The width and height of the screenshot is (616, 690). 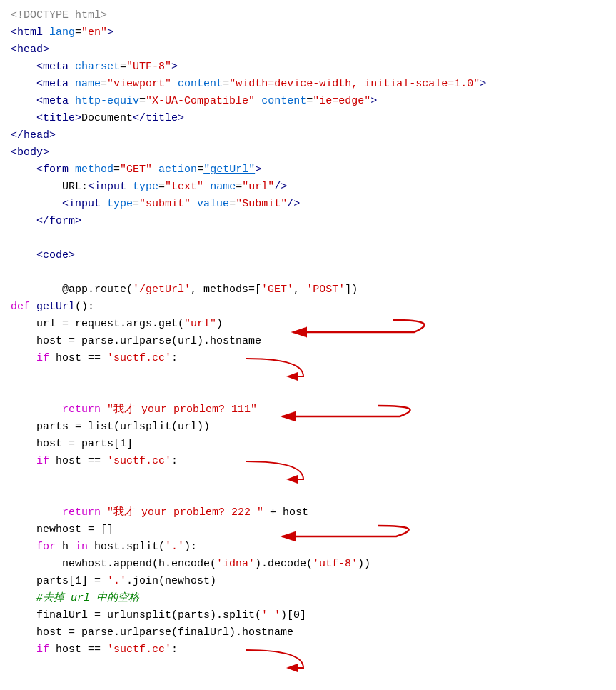 I want to click on line-26: return "我才 your problem? 222 " + host, so click(x=308, y=513).